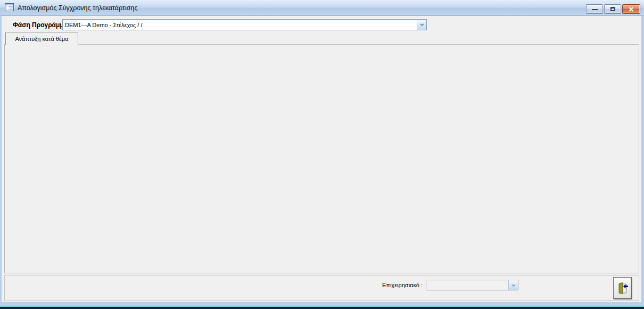 The width and height of the screenshot is (644, 309). Describe the element at coordinates (240, 24) in the screenshot. I see `phase-value: DEM1---Α Demo - Στέλεχος / /` at that location.